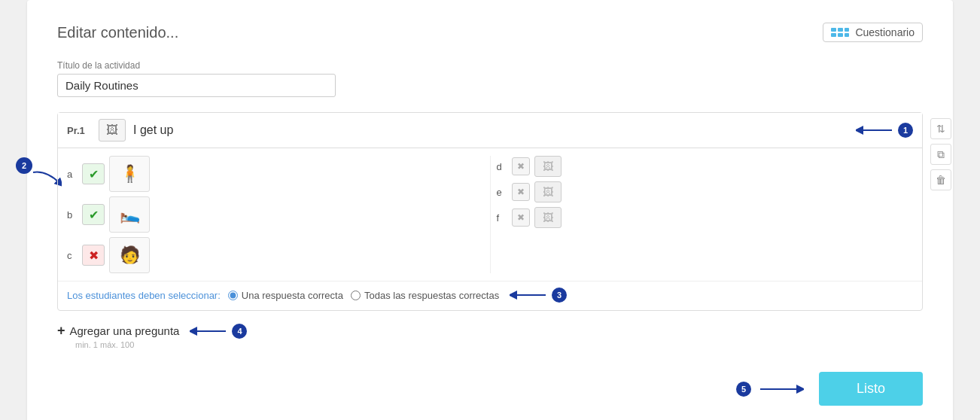  What do you see at coordinates (875, 130) in the screenshot?
I see `arrow-1-icon` at bounding box center [875, 130].